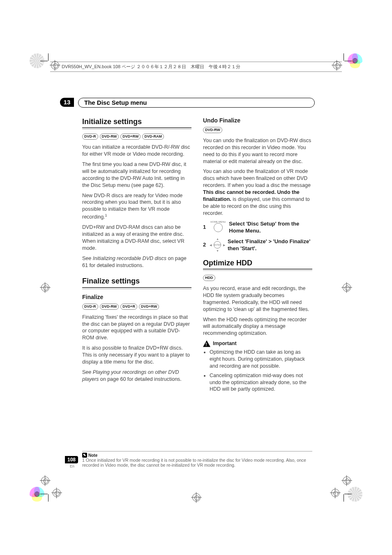  What do you see at coordinates (153, 136) in the screenshot?
I see `badge-dvd-ram: DVD-RAM` at bounding box center [153, 136].